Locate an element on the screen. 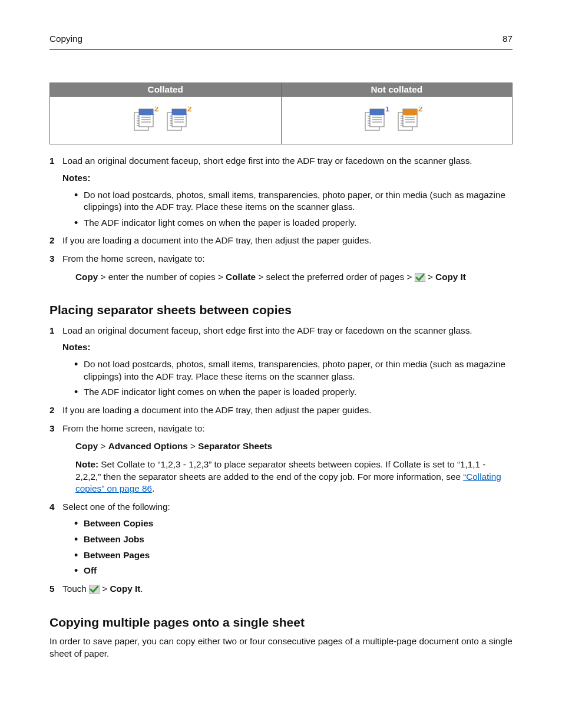 The height and width of the screenshot is (728, 562). option-label: Between Pages is located at coordinates (117, 555).